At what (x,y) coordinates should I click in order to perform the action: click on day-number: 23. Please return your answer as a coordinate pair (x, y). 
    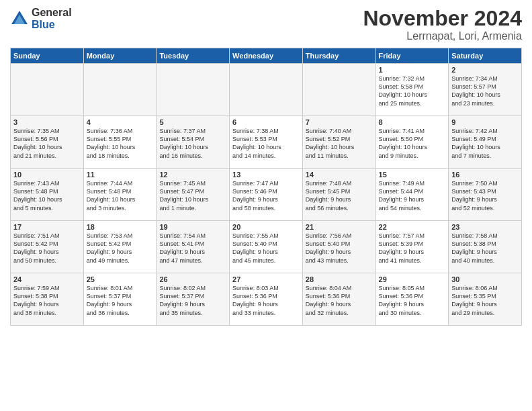
    Looking at the image, I should click on (485, 227).